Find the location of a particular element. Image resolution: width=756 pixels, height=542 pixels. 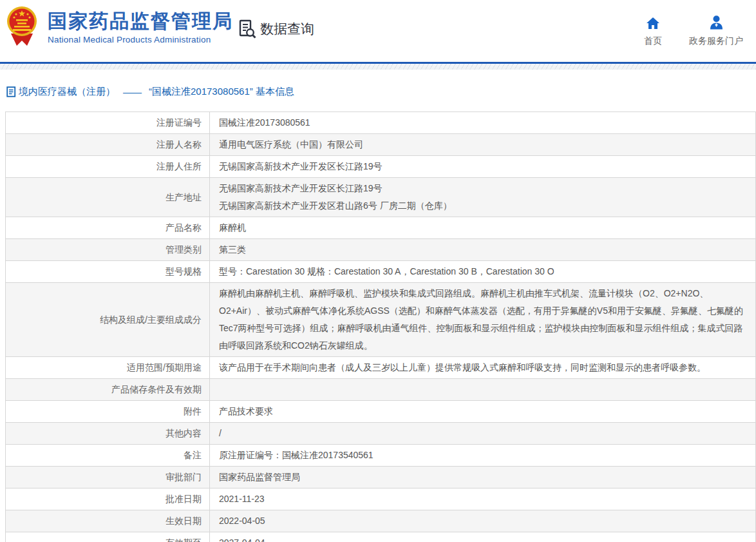

row-value: 2021-11-23 is located at coordinates (483, 499).